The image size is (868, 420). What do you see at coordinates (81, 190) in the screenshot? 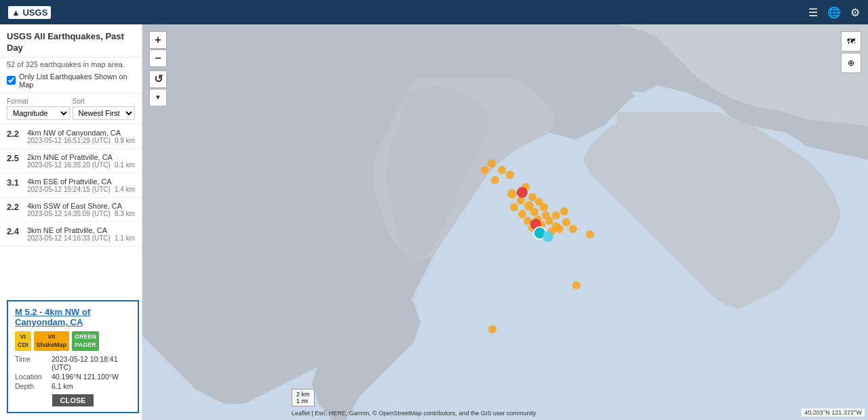
I see `earthquake-meta: 2023-05-12 15:24:15 (UTC) 1.4 km` at bounding box center [81, 190].